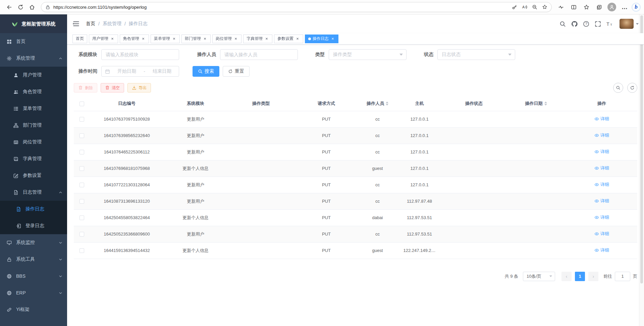 Image resolution: width=644 pixels, height=326 pixels. I want to click on table-header-cell: 请求方式, so click(326, 104).